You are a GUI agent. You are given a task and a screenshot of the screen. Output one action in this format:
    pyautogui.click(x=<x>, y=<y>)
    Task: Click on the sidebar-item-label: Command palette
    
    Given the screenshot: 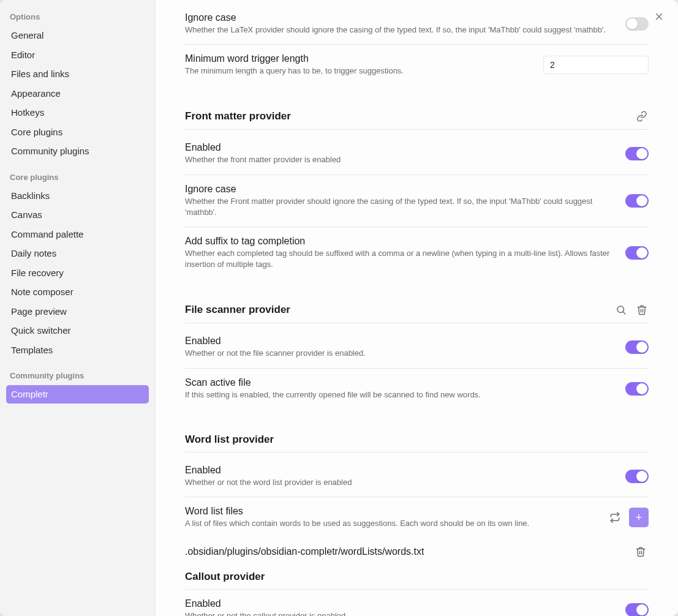 What is the action you would take?
    pyautogui.click(x=47, y=234)
    